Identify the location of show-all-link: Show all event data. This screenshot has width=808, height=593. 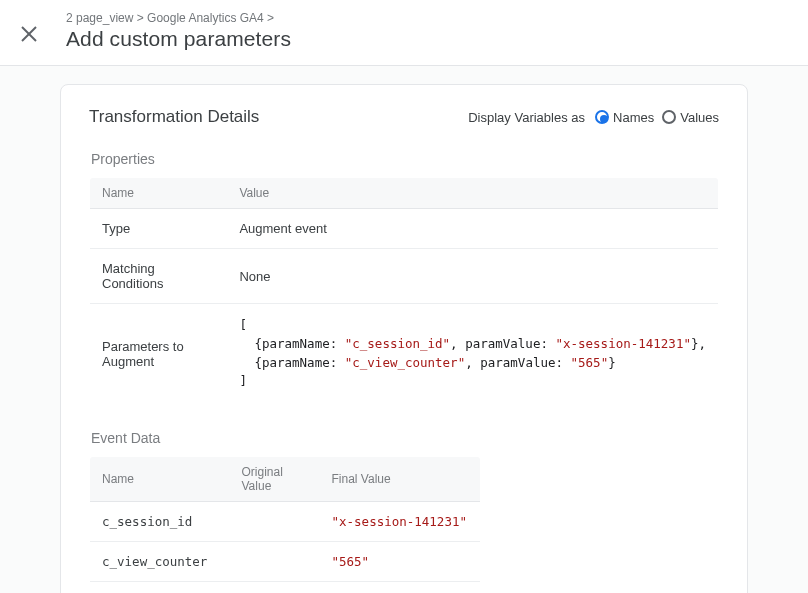
(286, 588).